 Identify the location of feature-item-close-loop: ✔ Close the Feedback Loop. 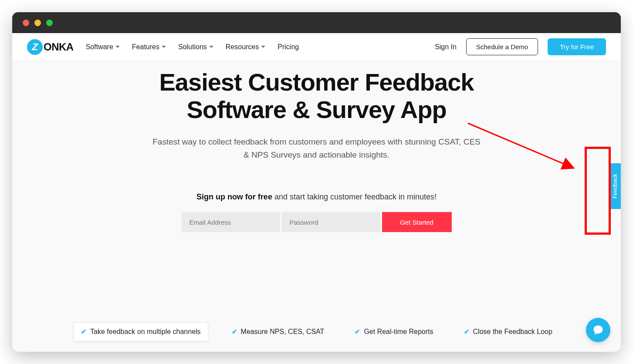
(508, 332).